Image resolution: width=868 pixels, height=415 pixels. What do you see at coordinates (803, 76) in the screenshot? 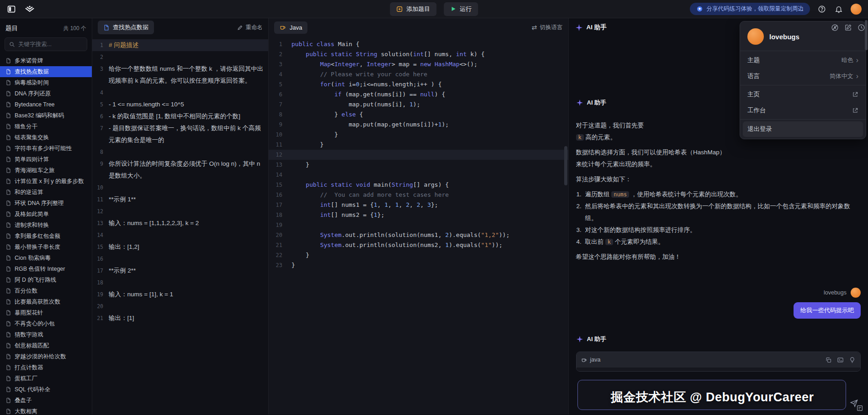
I see `menu-item-language: 语言 简体中文 ›` at bounding box center [803, 76].